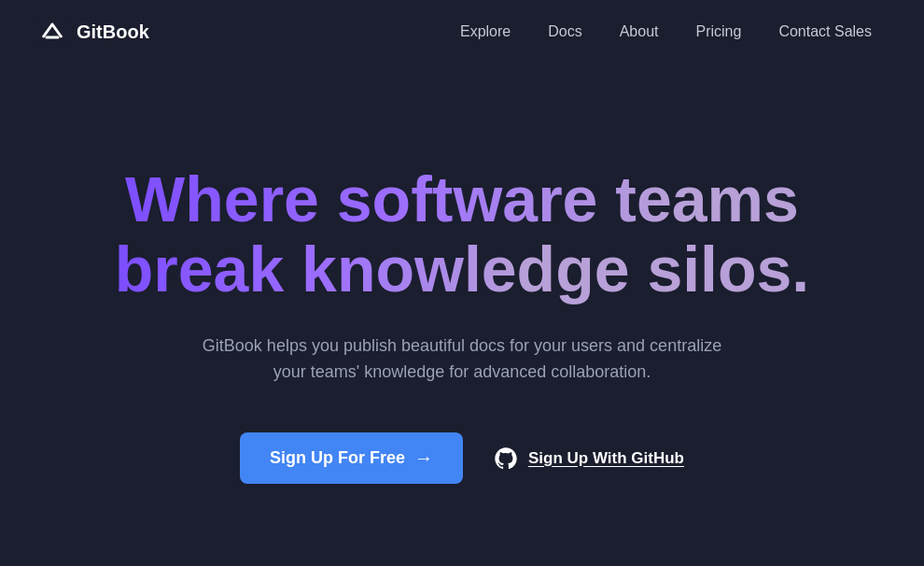 The image size is (924, 566). What do you see at coordinates (52, 32) in the screenshot?
I see `gitbook-logo-icon` at bounding box center [52, 32].